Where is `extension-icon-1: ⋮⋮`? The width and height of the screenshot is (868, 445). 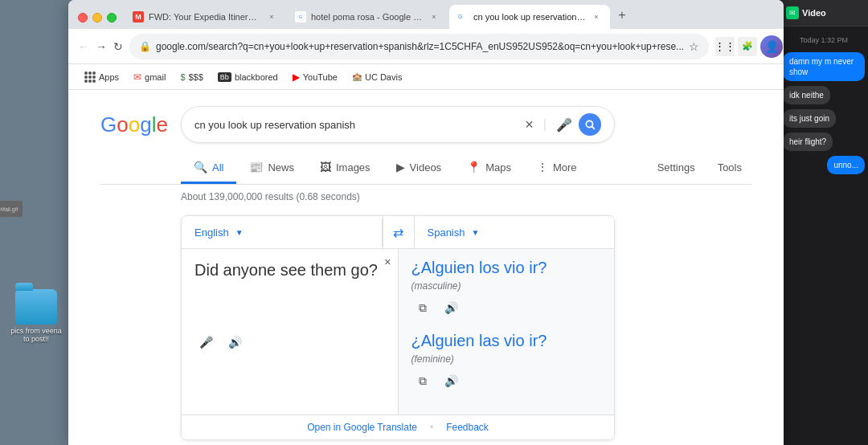
extension-icon-1: ⋮⋮ is located at coordinates (725, 47).